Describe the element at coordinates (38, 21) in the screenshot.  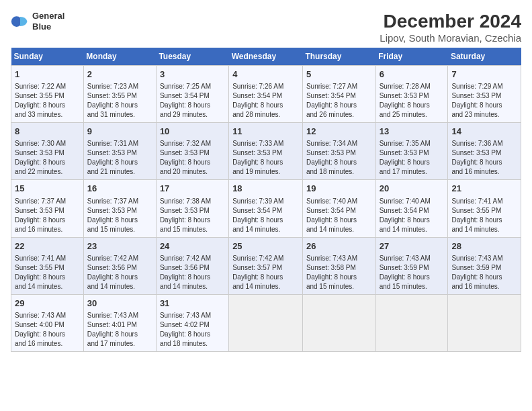
I see `logo: General Blue` at that location.